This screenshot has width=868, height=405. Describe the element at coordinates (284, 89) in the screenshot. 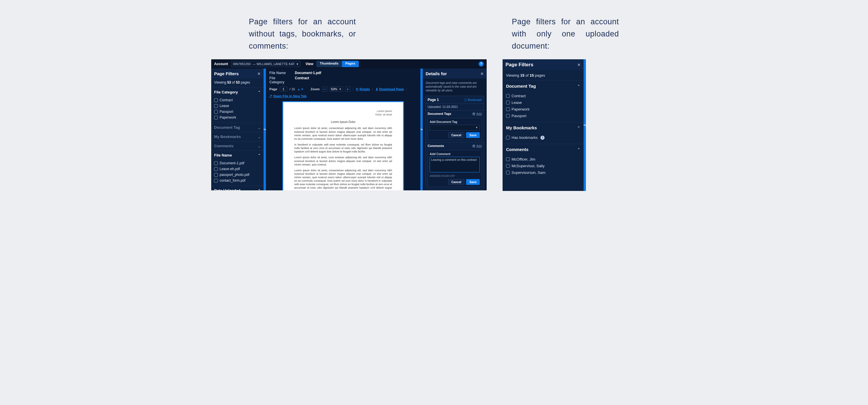

I see `page-input: 1` at that location.